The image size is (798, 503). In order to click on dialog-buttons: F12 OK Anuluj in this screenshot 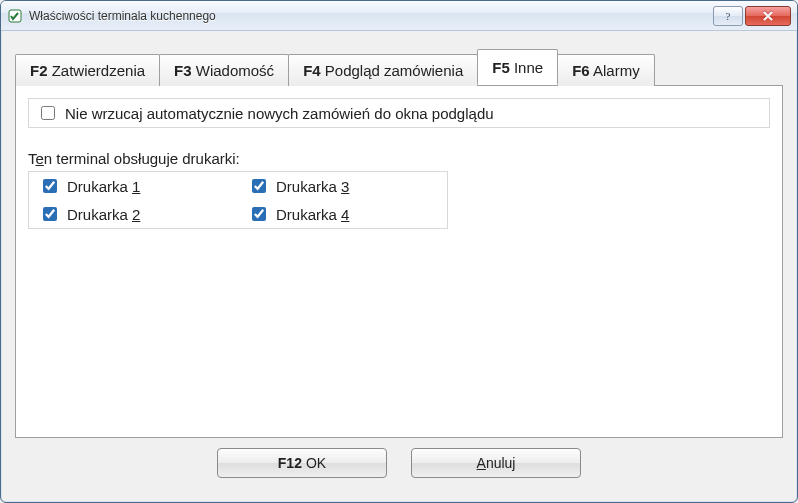, I will do `click(399, 465)`.